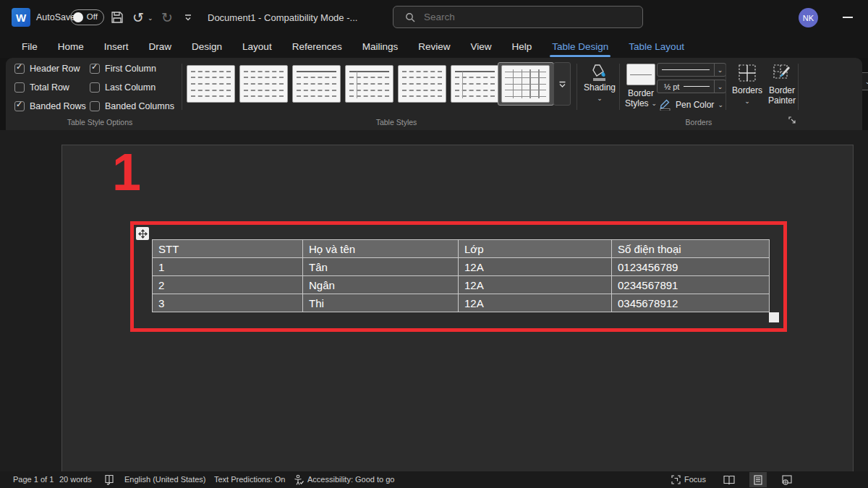  Describe the element at coordinates (351, 479) in the screenshot. I see `accessibility-status: Accessibility: Good to go` at that location.